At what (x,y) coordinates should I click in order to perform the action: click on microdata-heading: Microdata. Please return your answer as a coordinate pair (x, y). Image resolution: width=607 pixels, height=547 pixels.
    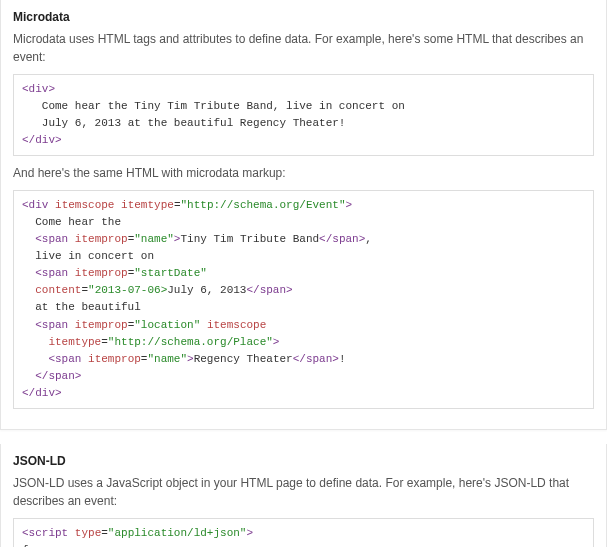
    Looking at the image, I should click on (304, 17).